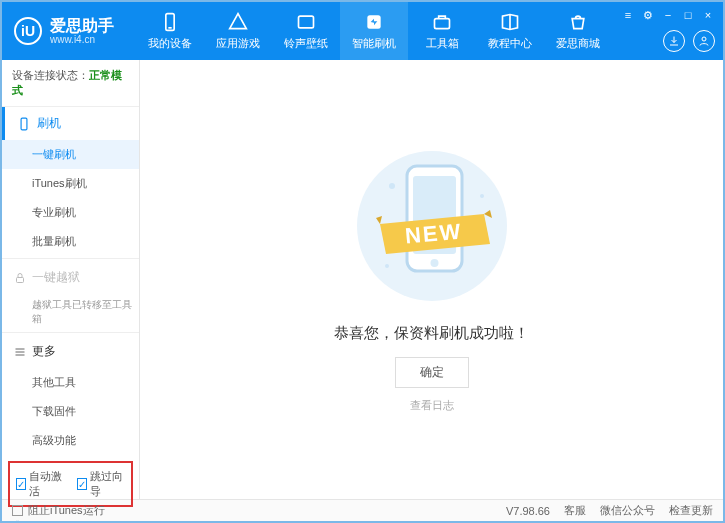 The height and width of the screenshot is (523, 725). What do you see at coordinates (362, 31) in the screenshot?
I see `app-header: iU 爱思助手 www.i4.cn 我的设备 应用游戏 铃声壁纸 智能刷机 工具…` at bounding box center [362, 31].